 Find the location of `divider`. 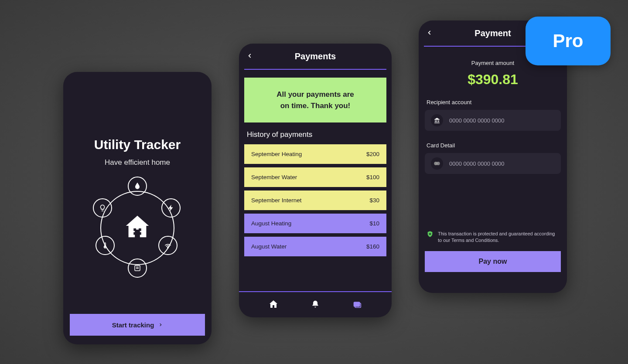

divider is located at coordinates (315, 69).